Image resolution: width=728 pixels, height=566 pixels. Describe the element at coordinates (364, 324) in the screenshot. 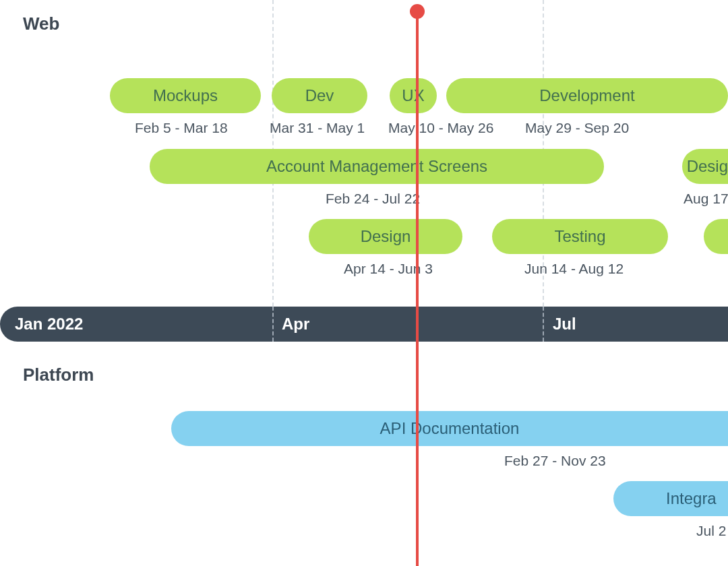

I see `axis-background` at that location.